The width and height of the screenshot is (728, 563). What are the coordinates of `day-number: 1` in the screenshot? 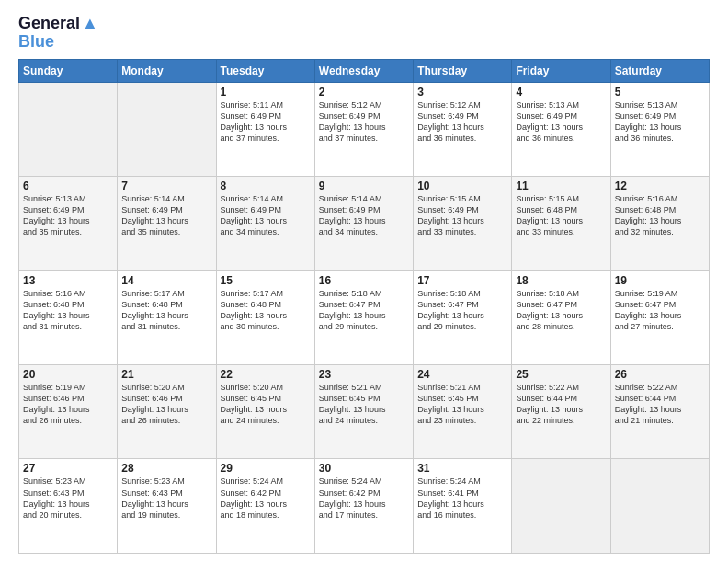 It's located at (266, 92).